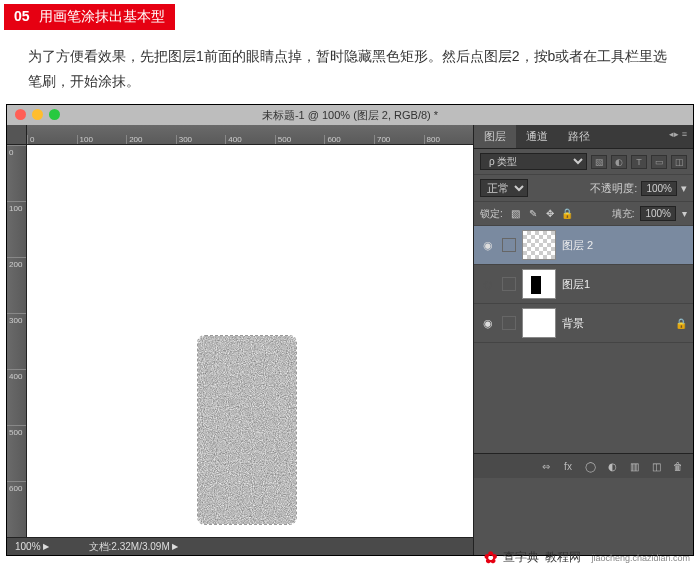 Image resolution: width=700 pixels, height=573 pixels. Describe the element at coordinates (38, 114) in the screenshot. I see `mac-traffic-lights` at that location.